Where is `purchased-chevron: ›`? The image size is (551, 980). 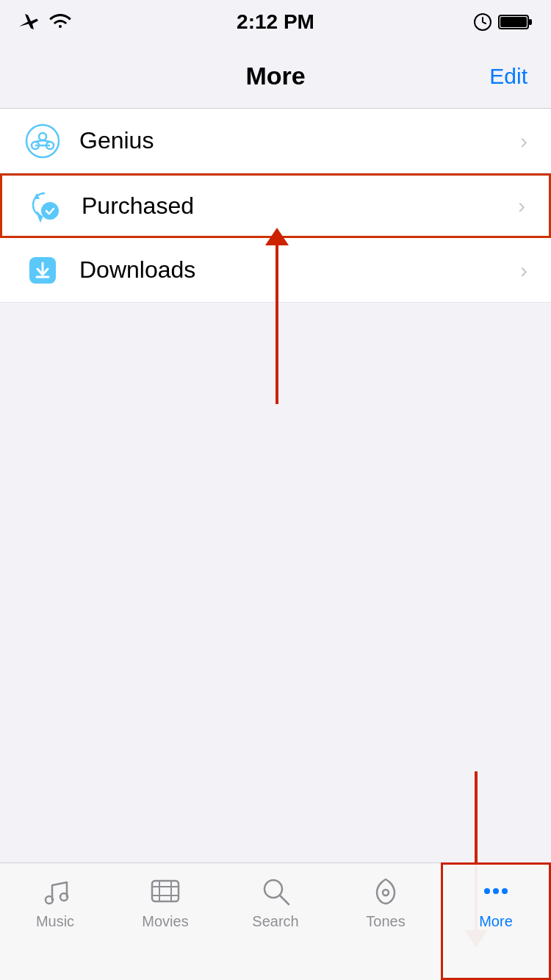
purchased-chevron: › is located at coordinates (522, 206).